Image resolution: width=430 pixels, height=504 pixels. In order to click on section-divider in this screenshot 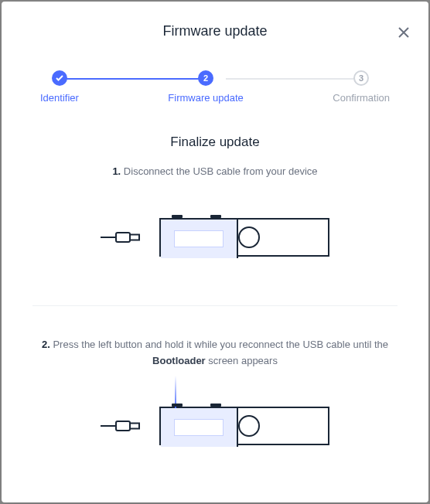, I will do `click(215, 306)`.